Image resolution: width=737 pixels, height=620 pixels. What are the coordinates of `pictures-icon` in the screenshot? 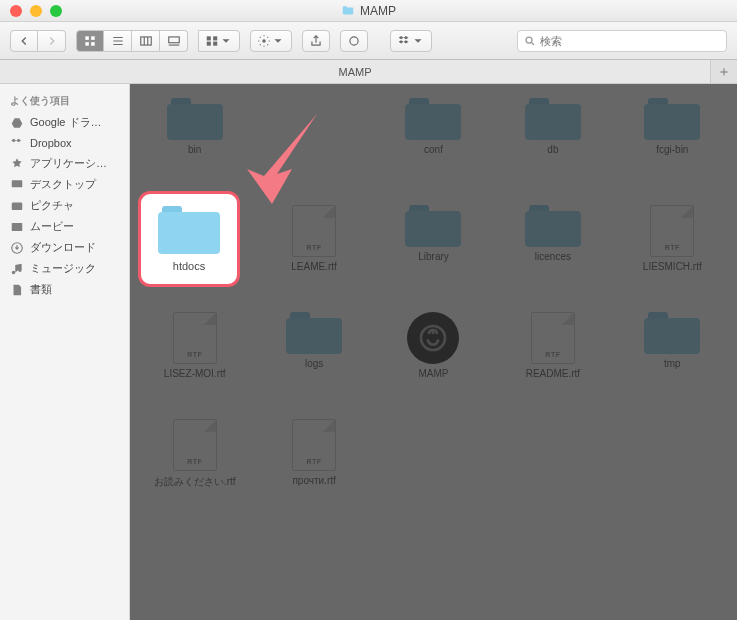 It's located at (17, 206).